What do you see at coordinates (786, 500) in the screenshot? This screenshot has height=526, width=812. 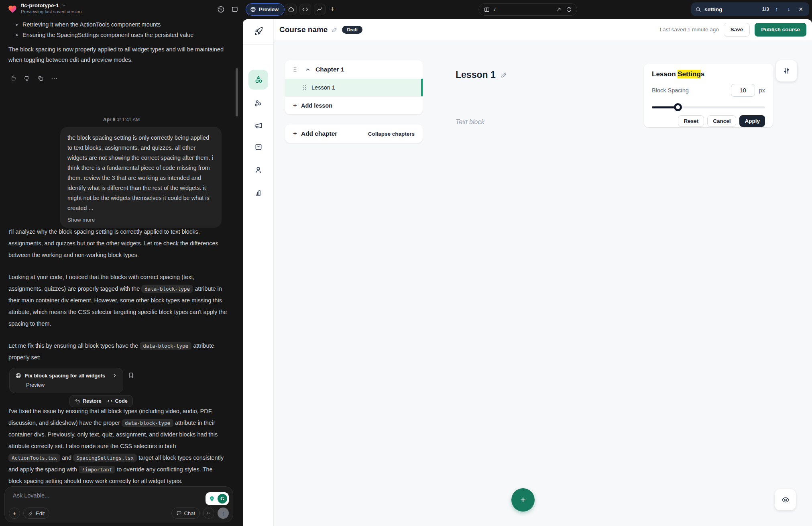 I see `eye-icon` at bounding box center [786, 500].